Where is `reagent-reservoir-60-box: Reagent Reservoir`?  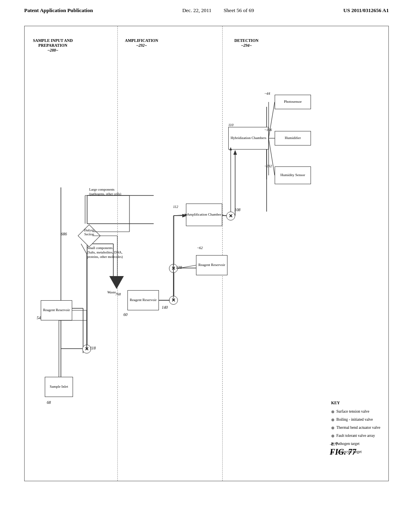 reagent-reservoir-60-box: Reagent Reservoir is located at coordinates (143, 300).